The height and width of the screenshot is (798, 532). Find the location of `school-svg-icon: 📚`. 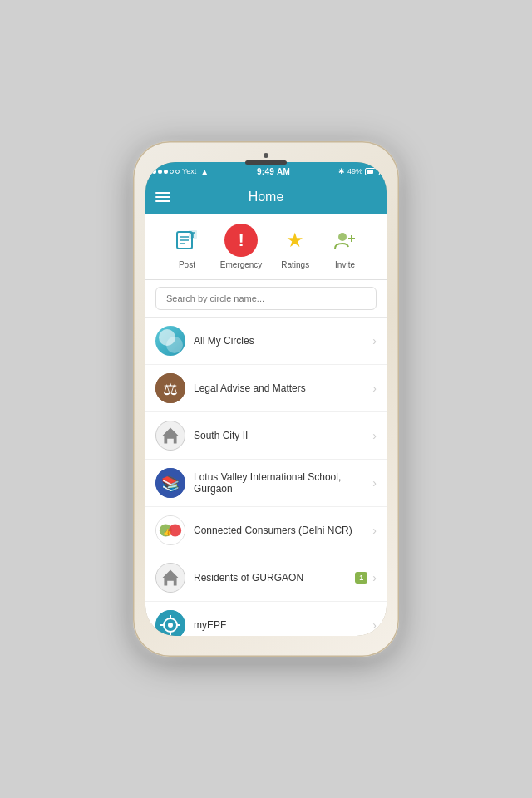

school-svg-icon: 📚 is located at coordinates (170, 483).